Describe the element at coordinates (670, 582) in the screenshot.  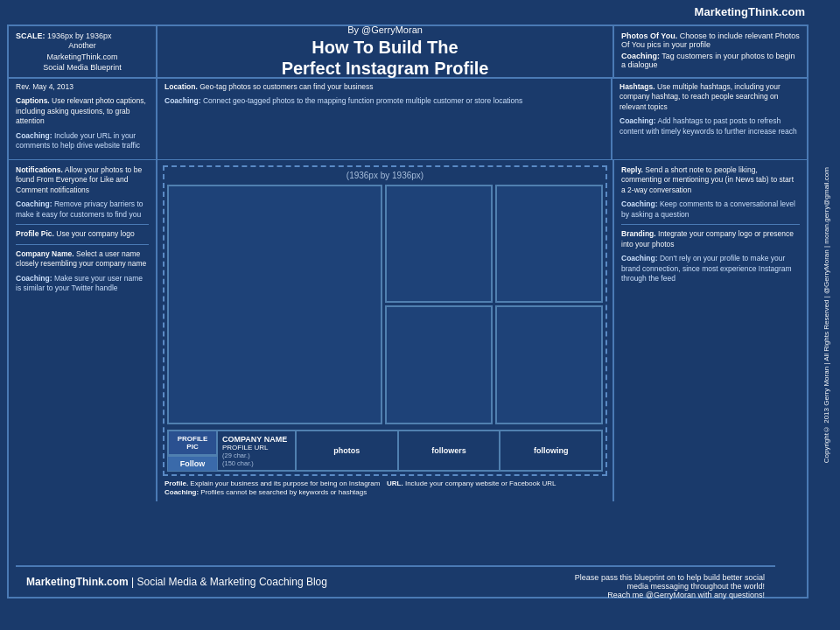
I see `footer-right: Please pass this blueprint on to help bu…` at that location.